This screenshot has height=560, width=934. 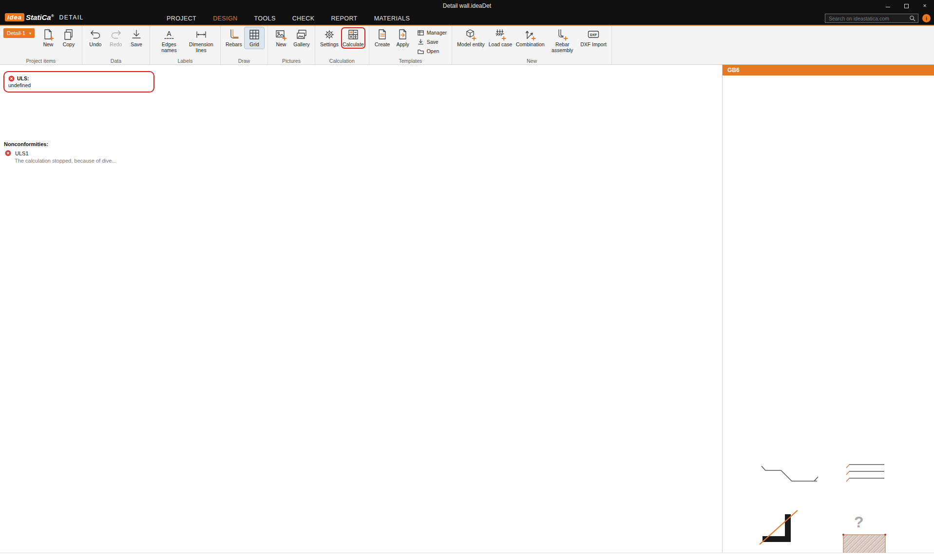 What do you see at coordinates (906, 6) in the screenshot?
I see `maximize-icon` at bounding box center [906, 6].